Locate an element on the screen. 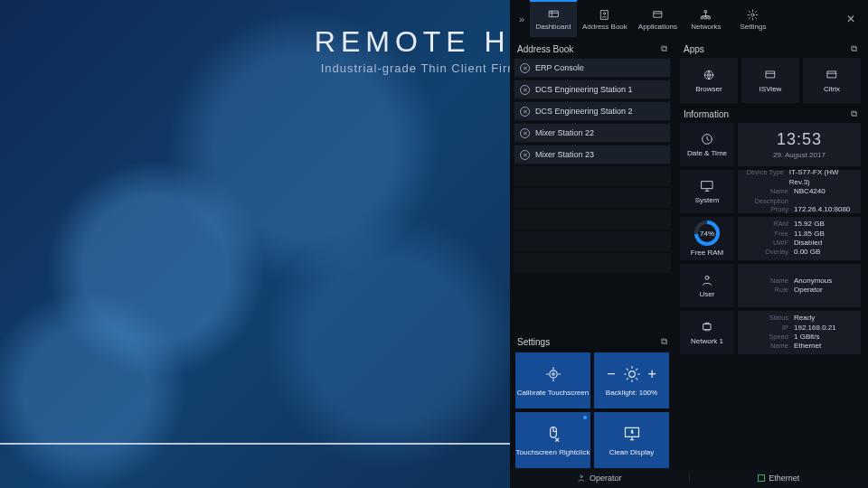  window-icon is located at coordinates (770, 75).